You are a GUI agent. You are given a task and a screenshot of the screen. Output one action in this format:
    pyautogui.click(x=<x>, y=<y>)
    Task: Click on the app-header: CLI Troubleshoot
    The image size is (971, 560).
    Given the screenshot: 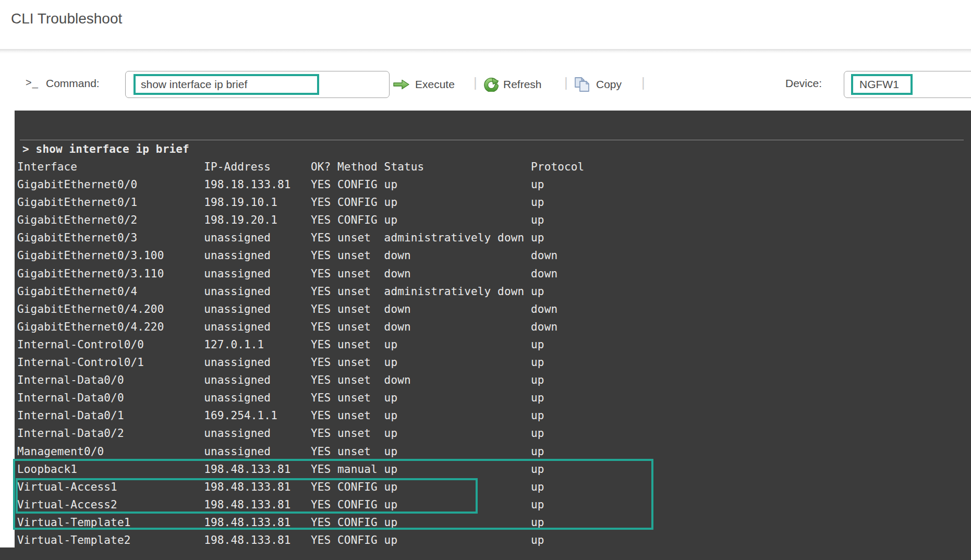 What is the action you would take?
    pyautogui.click(x=486, y=25)
    